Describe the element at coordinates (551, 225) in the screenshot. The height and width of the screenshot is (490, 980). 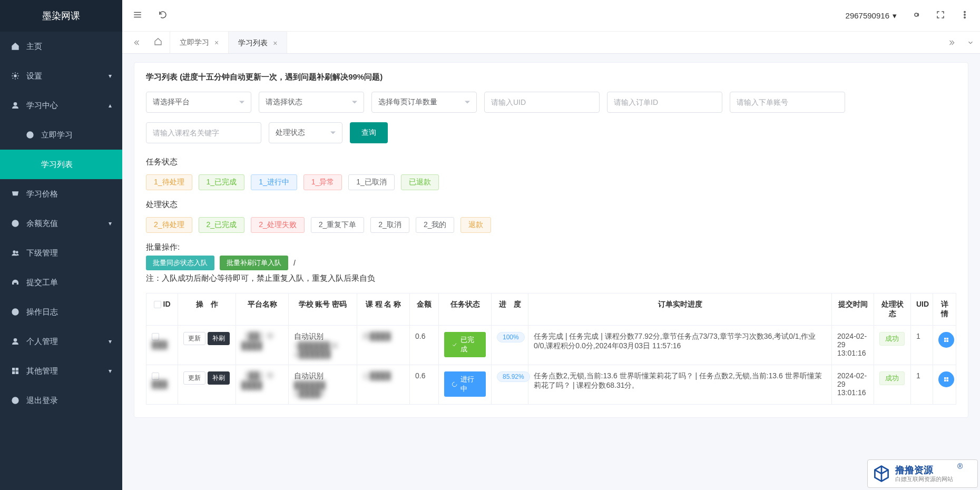
I see `proc-status-tags: 2_待处理2_已完成2_处理失败2_重复下单2_取消2_我的退款` at that location.